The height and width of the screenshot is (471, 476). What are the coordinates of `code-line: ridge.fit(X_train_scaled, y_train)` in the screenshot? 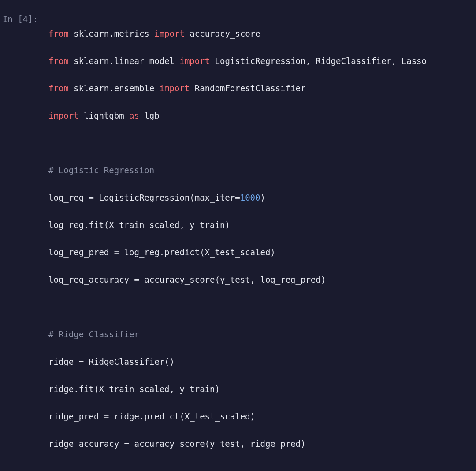 It's located at (260, 389).